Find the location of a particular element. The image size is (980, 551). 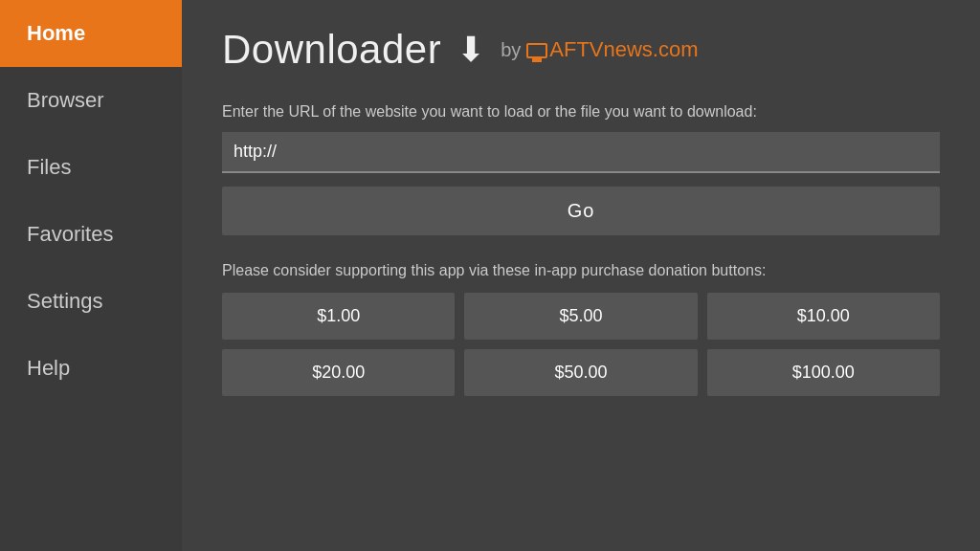

sidebar-item-favorites: Favorites is located at coordinates (91, 234).